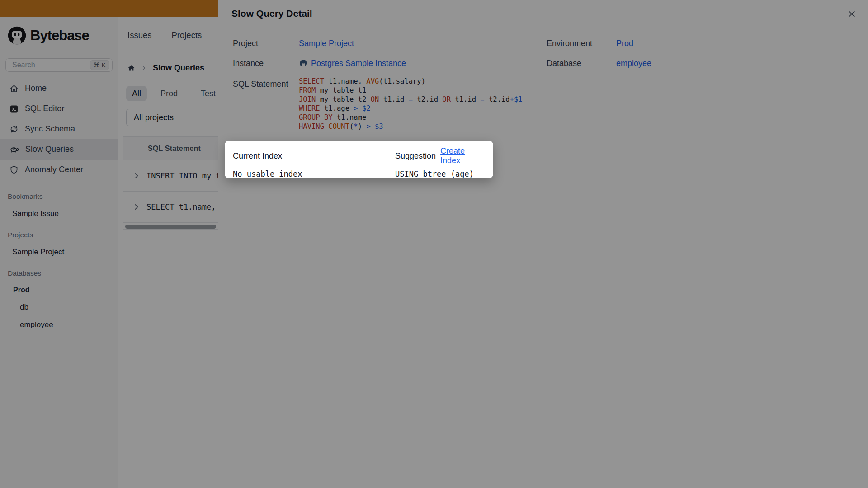 This screenshot has width=868, height=488. I want to click on suggestion-header: Suggestion Create Index, so click(440, 156).